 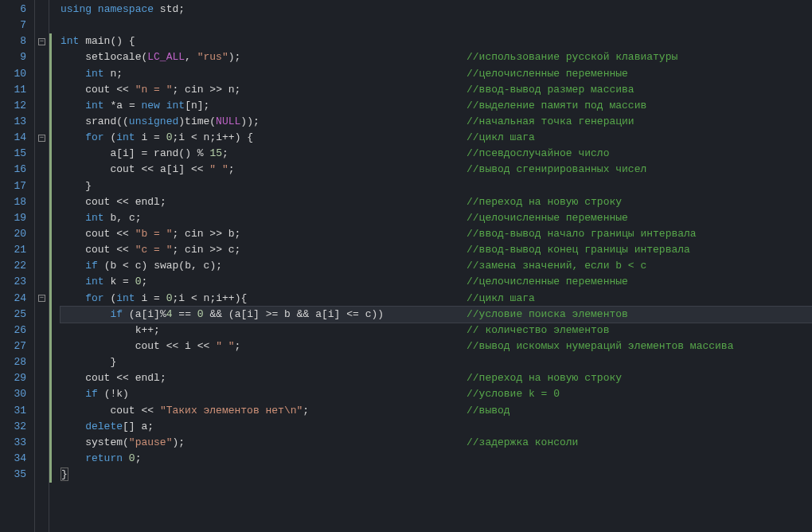 I want to click on line-comment: //выделение памяти под массив, so click(x=556, y=106).